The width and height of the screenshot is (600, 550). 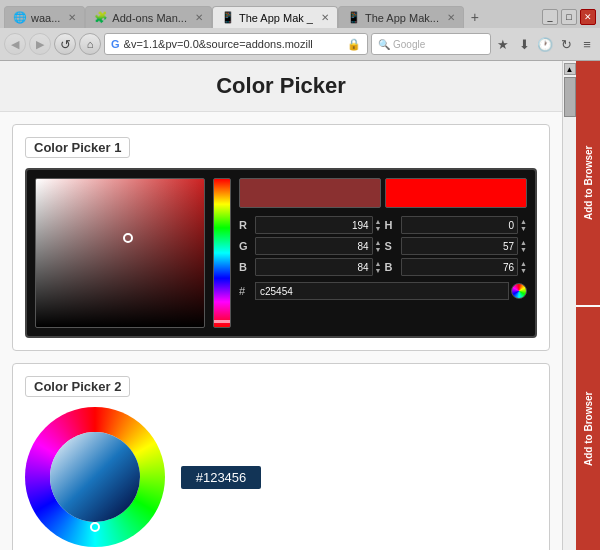 What do you see at coordinates (246, 246) in the screenshot?
I see `cp1-g-label: G` at bounding box center [246, 246].